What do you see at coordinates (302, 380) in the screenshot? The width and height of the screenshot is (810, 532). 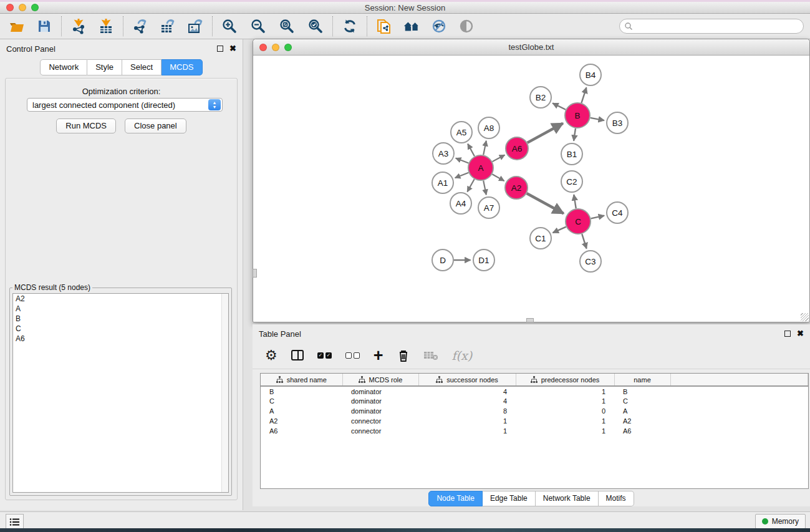 I see `column-header-shared-name: shared name` at bounding box center [302, 380].